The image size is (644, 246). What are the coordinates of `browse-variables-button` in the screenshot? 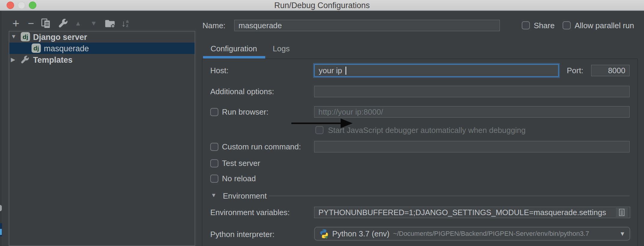 It's located at (622, 212).